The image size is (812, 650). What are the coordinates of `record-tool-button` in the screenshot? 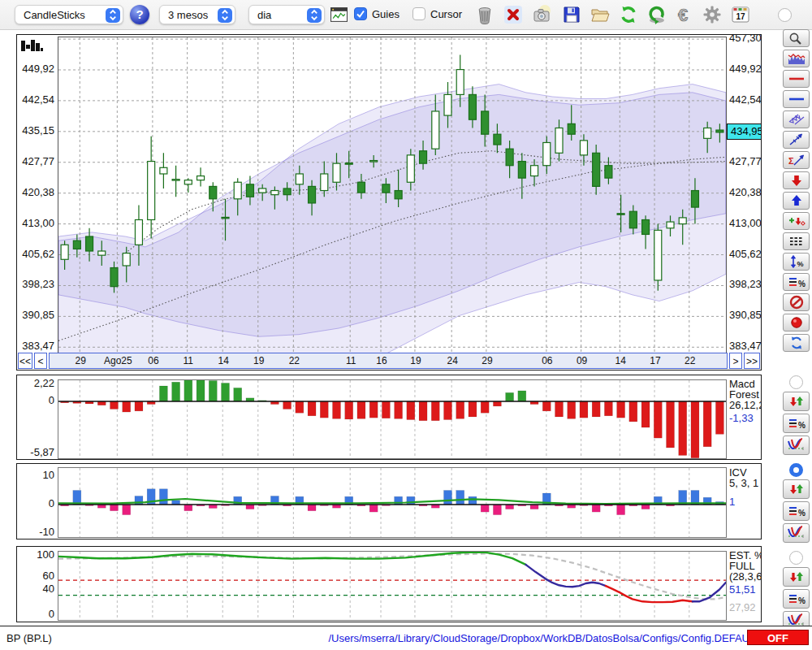 It's located at (796, 323).